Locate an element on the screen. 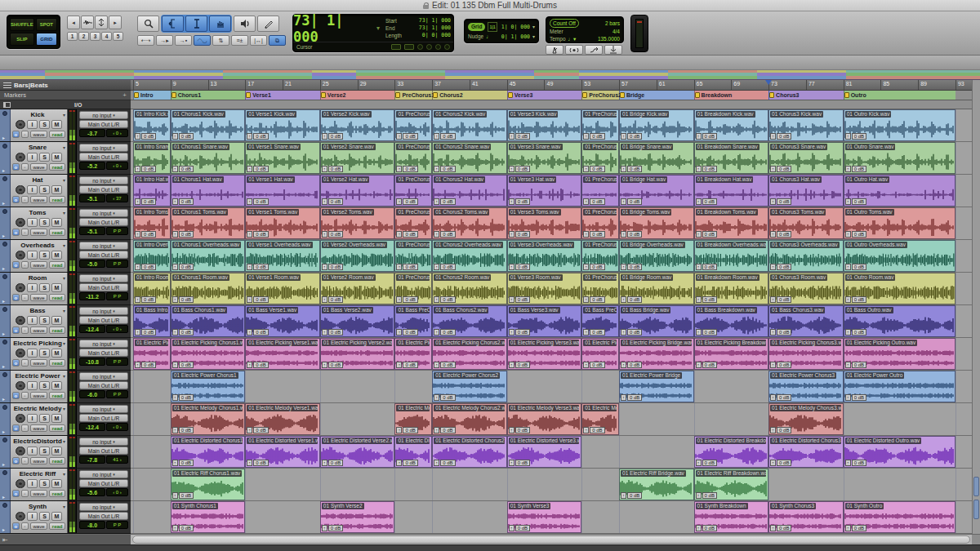 The width and height of the screenshot is (980, 551). audio-clip: 01 Electric Distorted Chorus2.wav↑0 dB is located at coordinates (470, 452).